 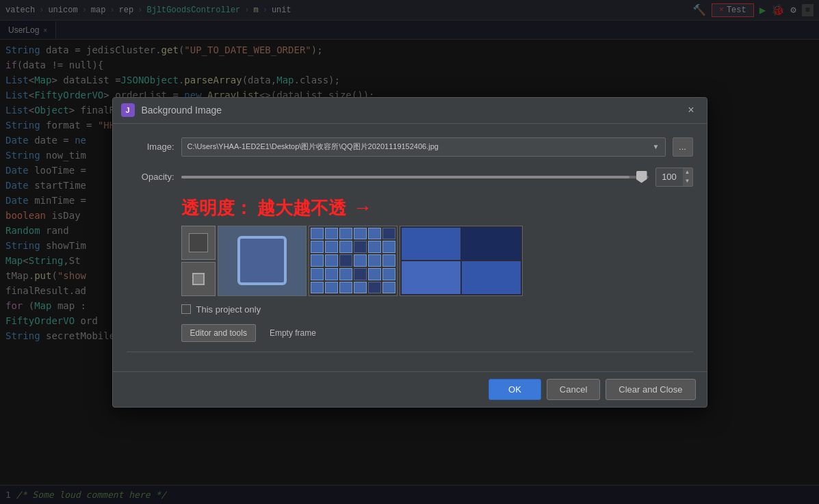 What do you see at coordinates (688, 182) in the screenshot?
I see `opacity-decrement-btn: ▼` at bounding box center [688, 182].